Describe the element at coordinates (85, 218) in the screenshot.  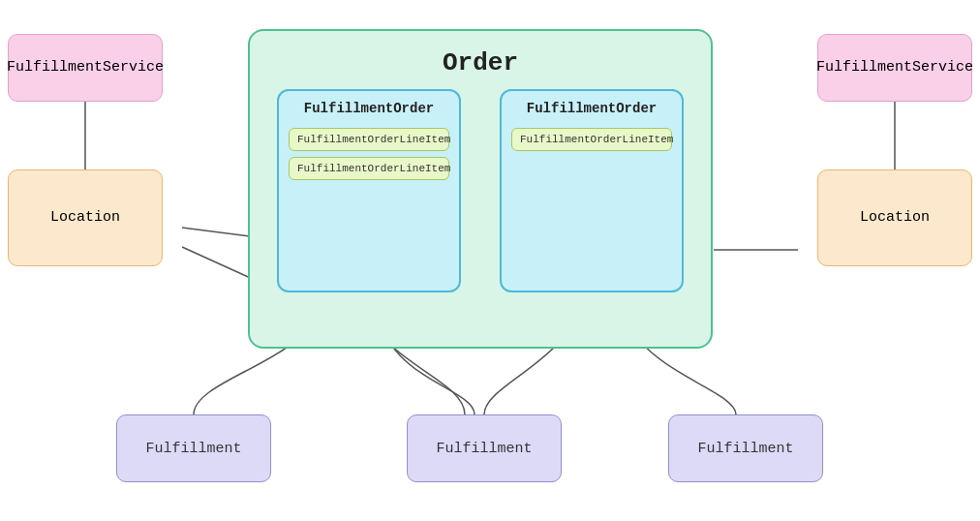
I see `location-left: Location` at that location.